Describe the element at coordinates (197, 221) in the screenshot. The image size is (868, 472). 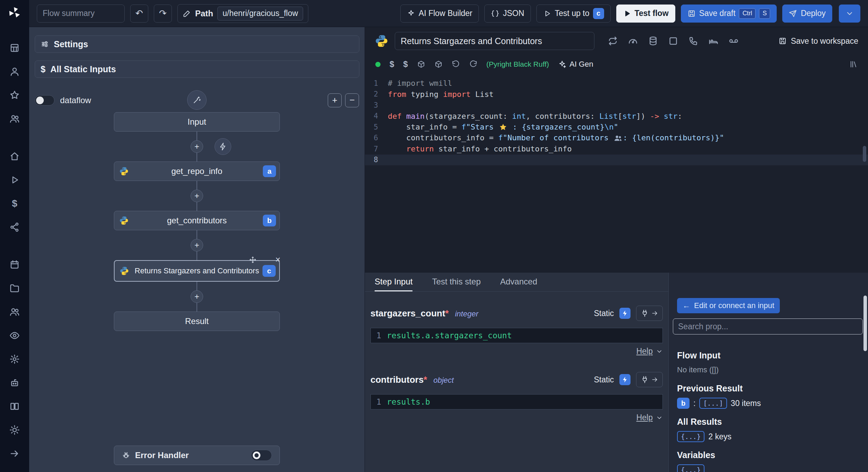
I see `step-node-b: get_contributors b` at that location.